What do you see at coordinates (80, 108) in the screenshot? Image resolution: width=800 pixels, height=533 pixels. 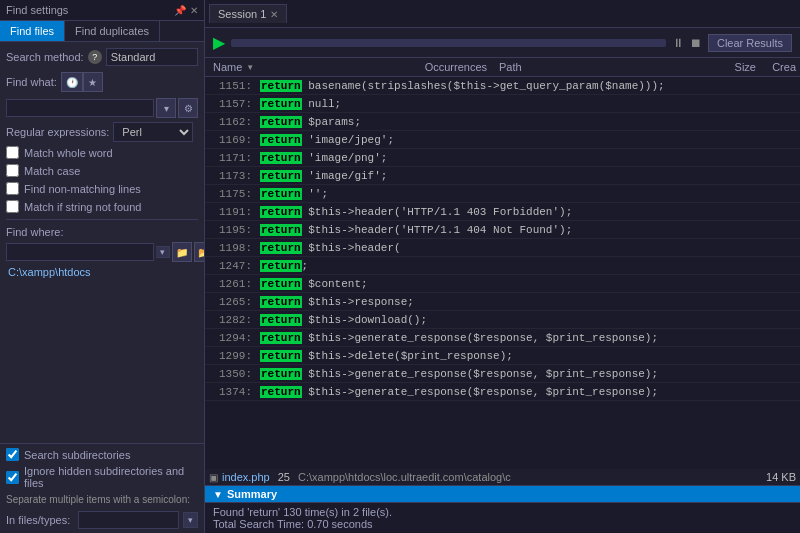 I see `find-what-input: return` at bounding box center [80, 108].